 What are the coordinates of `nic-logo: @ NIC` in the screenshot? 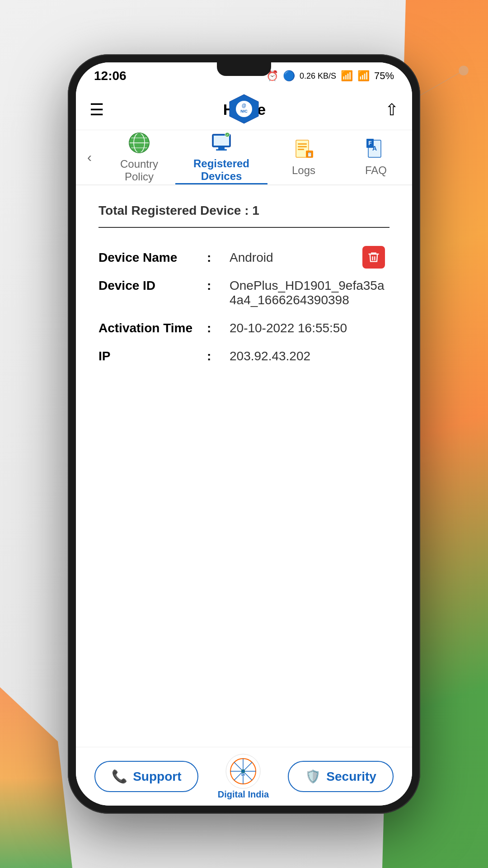 It's located at (244, 109).